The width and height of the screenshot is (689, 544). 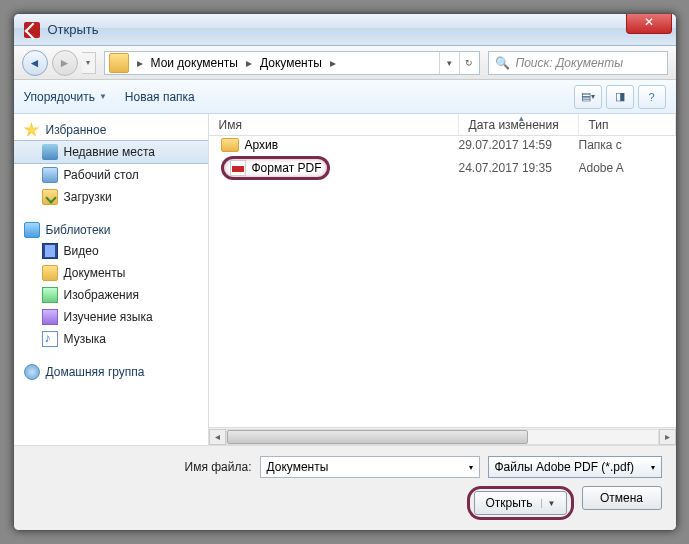 What do you see at coordinates (345, 30) in the screenshot?
I see `titlebar: Открыть ✕` at bounding box center [345, 30].